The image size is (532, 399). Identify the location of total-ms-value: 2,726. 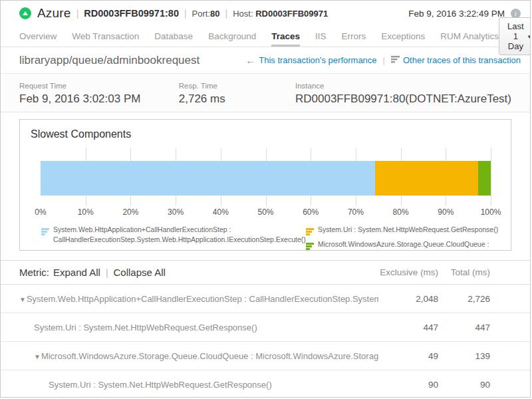
(464, 299).